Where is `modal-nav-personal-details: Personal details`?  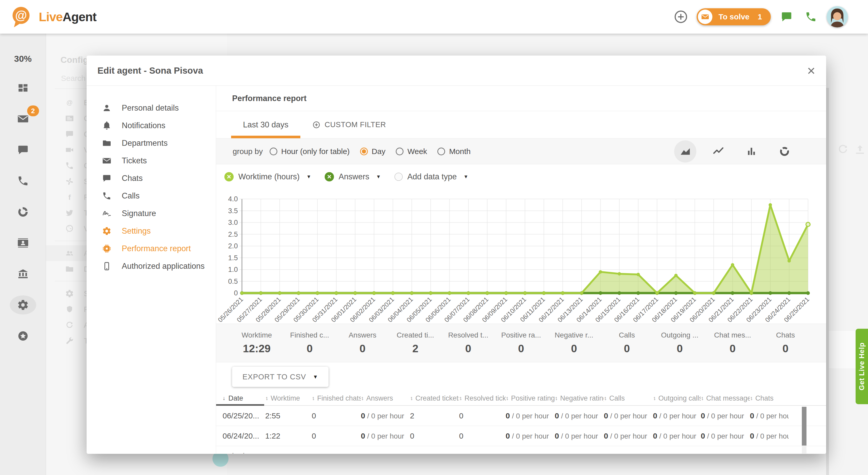
modal-nav-personal-details: Personal details is located at coordinates (151, 108).